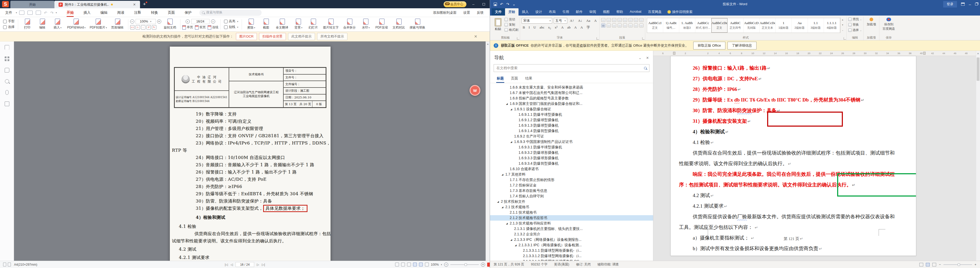  I want to click on toolbar-button: 幻灯片, so click(313, 24).